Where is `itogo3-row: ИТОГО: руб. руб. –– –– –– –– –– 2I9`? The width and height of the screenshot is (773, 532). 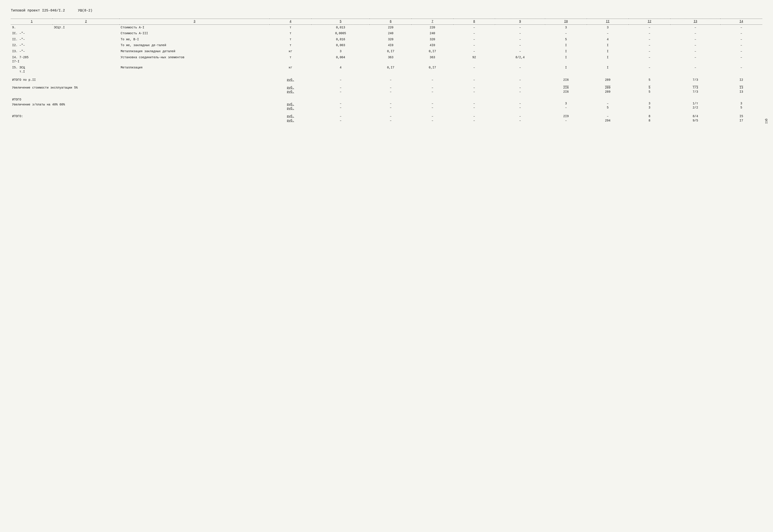 itogo3-row: ИТОГО: руб. руб. –– –– –– –– –– 2I9 is located at coordinates (386, 119).